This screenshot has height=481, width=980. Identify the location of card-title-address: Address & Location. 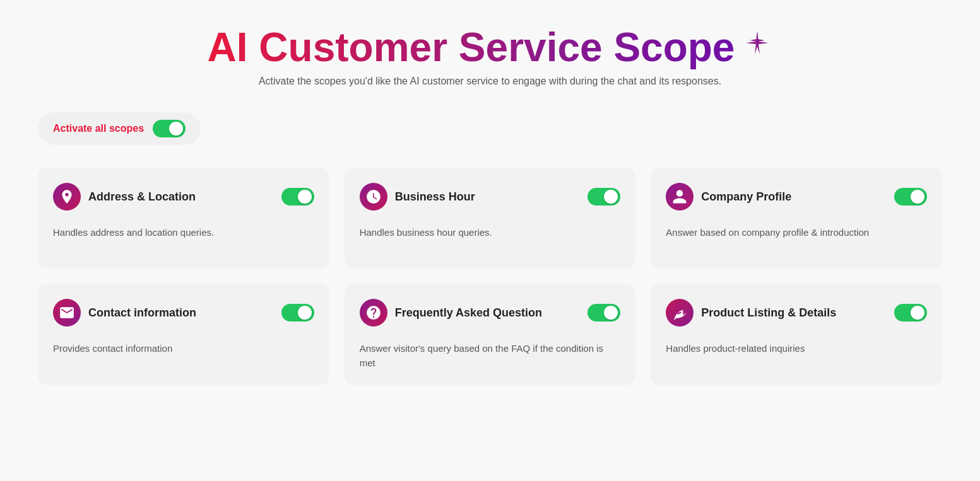
(142, 197).